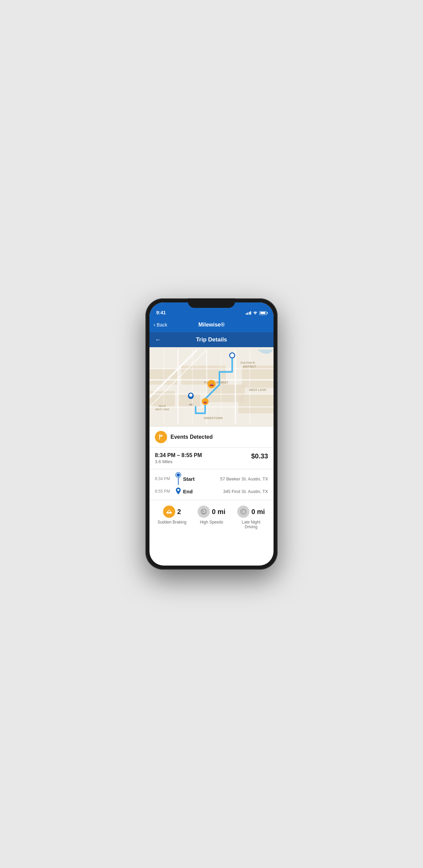 The height and width of the screenshot is (868, 423). I want to click on night-label: Late NightDriving, so click(251, 525).